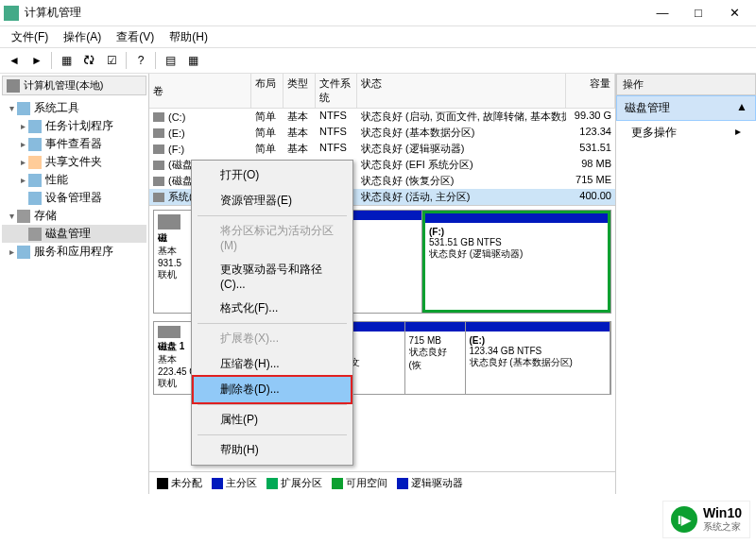  I want to click on folder-icon, so click(35, 162).